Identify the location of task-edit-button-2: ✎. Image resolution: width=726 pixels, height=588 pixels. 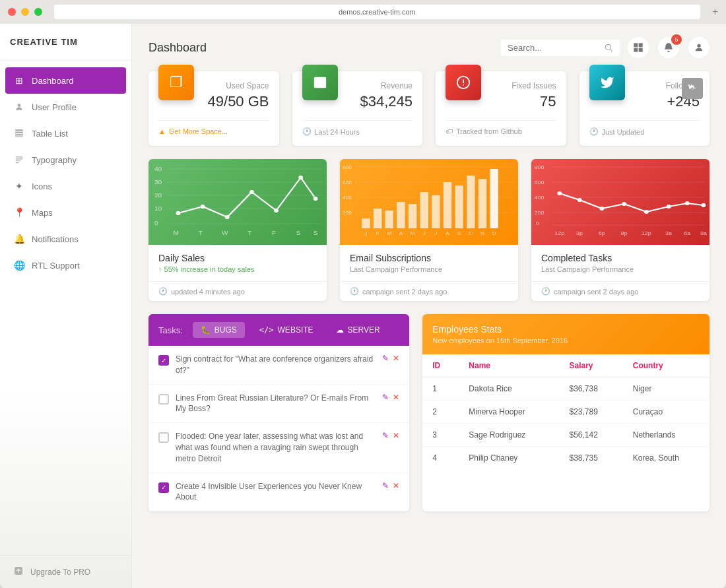
(385, 397).